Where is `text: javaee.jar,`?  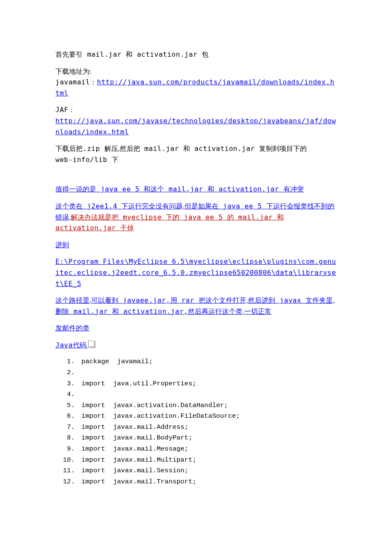
text: javaee.jar, is located at coordinates (144, 300).